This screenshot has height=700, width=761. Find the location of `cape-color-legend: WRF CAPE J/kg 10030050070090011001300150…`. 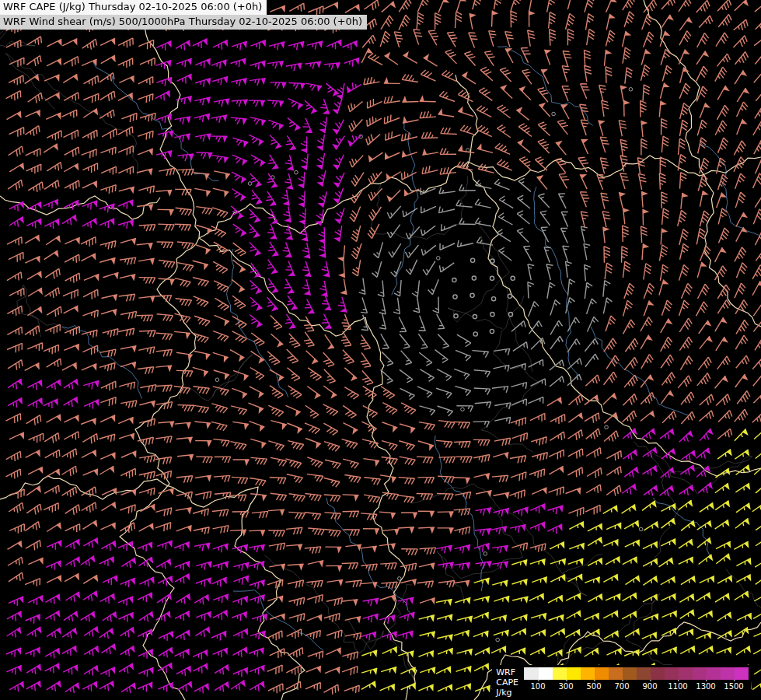

cape-color-legend: WRF CAPE J/kg 10030050070090011001300150… is located at coordinates (622, 681).